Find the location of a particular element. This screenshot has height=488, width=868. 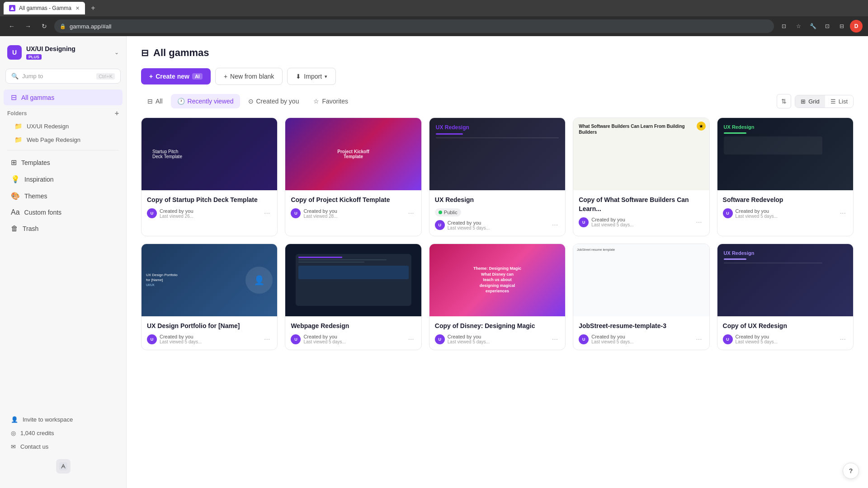

back-button: ← is located at coordinates (12, 26).